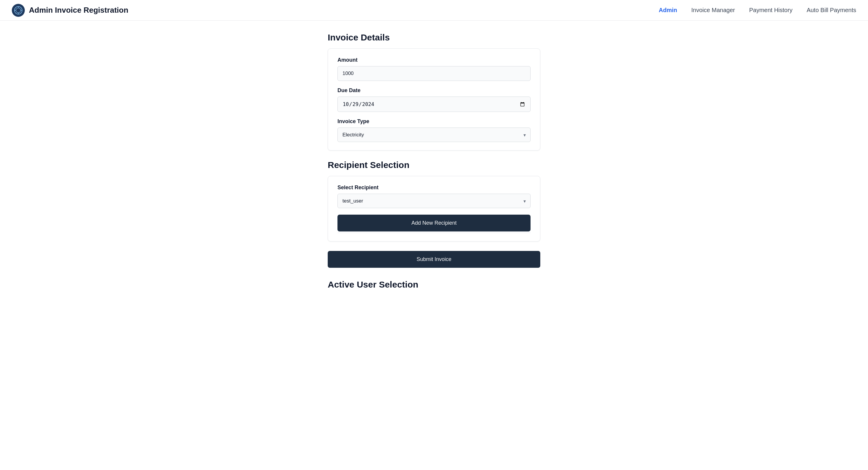  I want to click on select-recipient-label: Select Recipient, so click(434, 188).